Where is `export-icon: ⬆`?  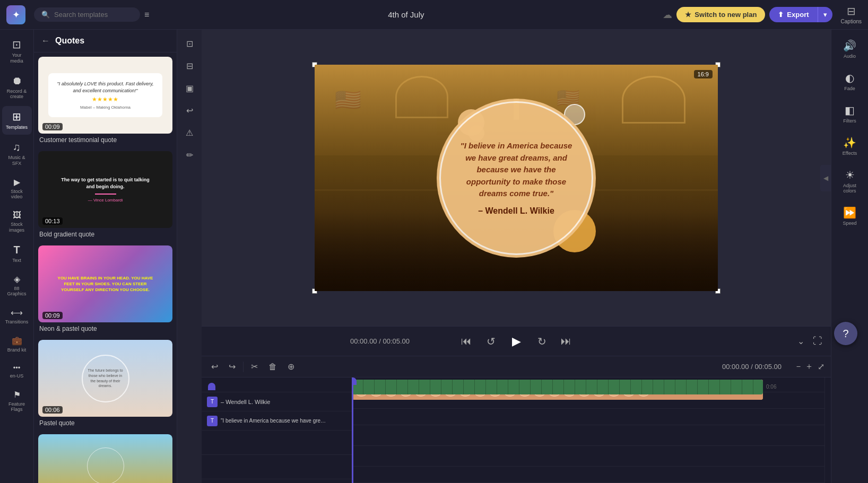
export-icon: ⬆ is located at coordinates (781, 15).